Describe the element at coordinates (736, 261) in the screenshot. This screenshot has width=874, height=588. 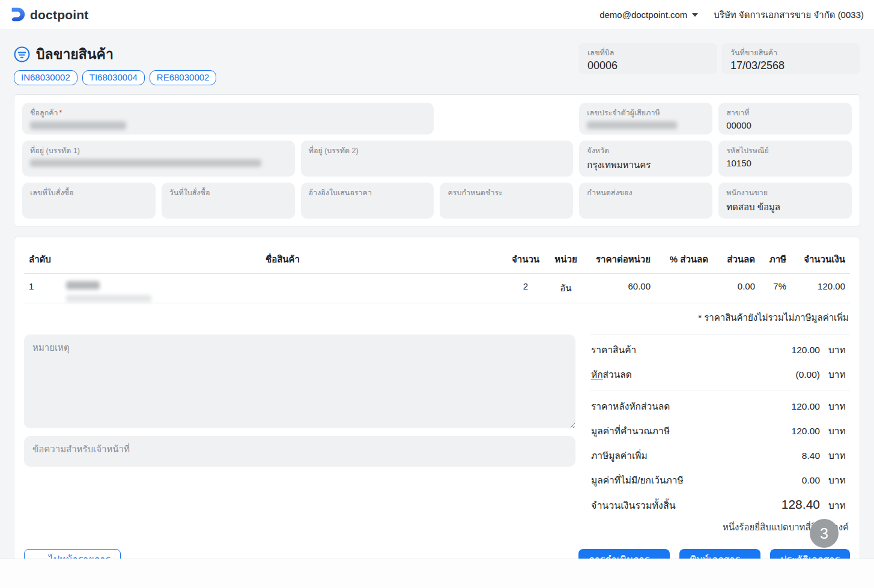
I see `col-discount: ส่วนลด` at that location.